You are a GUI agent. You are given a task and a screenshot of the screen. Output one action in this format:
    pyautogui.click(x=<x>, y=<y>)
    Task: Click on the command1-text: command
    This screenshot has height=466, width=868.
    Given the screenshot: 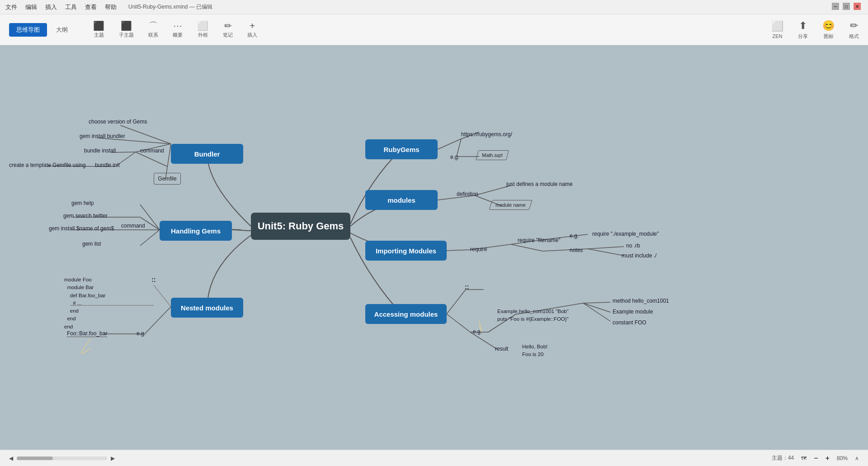 What is the action you would take?
    pyautogui.click(x=152, y=151)
    